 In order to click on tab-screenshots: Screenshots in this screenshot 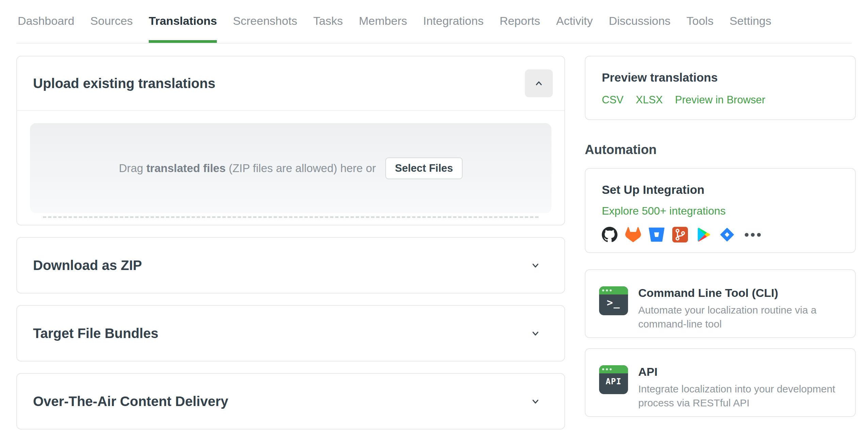, I will do `click(265, 29)`.